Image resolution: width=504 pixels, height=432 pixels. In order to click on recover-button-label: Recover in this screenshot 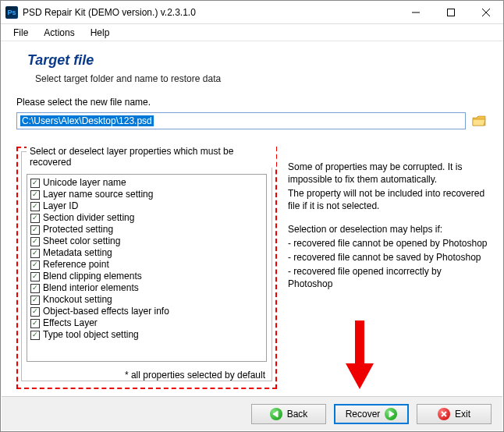, I will do `click(364, 414)`.